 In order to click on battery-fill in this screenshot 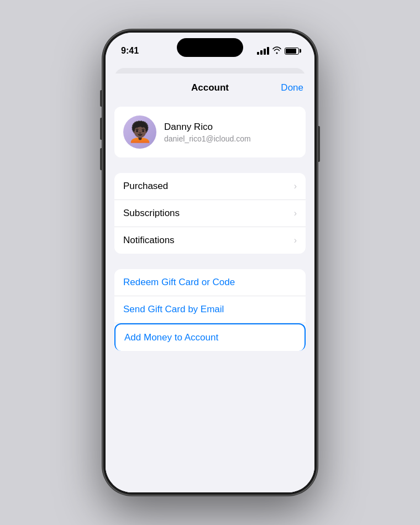, I will do `click(291, 51)`.